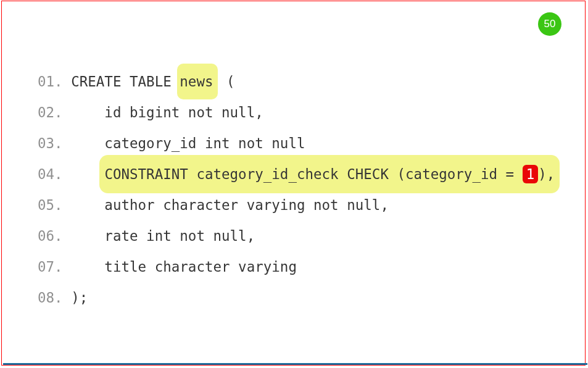 This screenshot has width=588, height=368. Describe the element at coordinates (299, 236) in the screenshot. I see `code-line-6: 06. rate int not null,` at that location.